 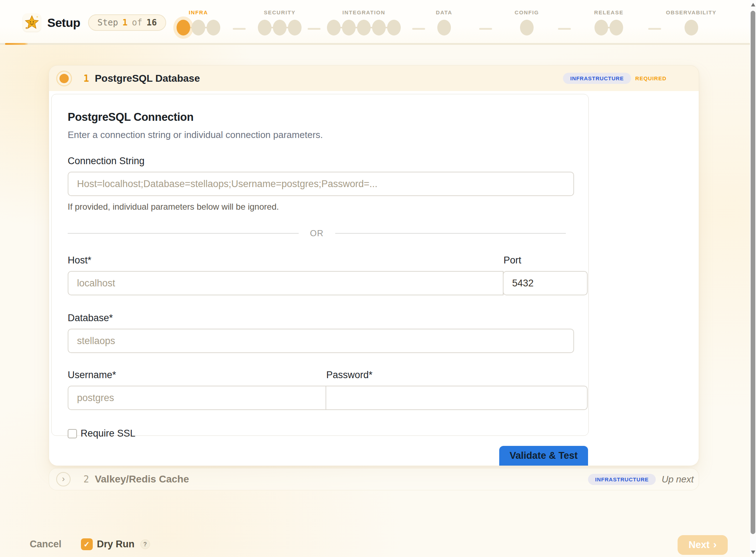 What do you see at coordinates (321, 207) in the screenshot?
I see `connection-string-help: If provided, individual parameters below…` at bounding box center [321, 207].